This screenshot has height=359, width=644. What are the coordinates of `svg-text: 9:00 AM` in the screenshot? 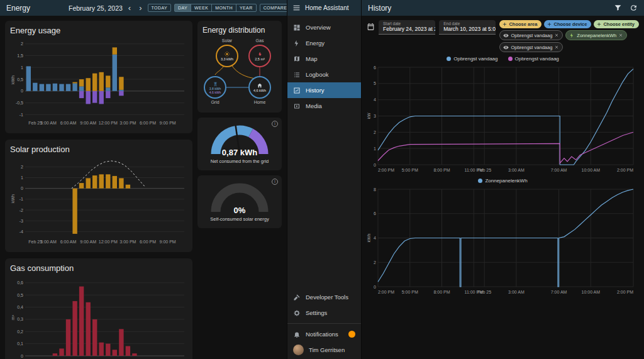 It's located at (88, 241).